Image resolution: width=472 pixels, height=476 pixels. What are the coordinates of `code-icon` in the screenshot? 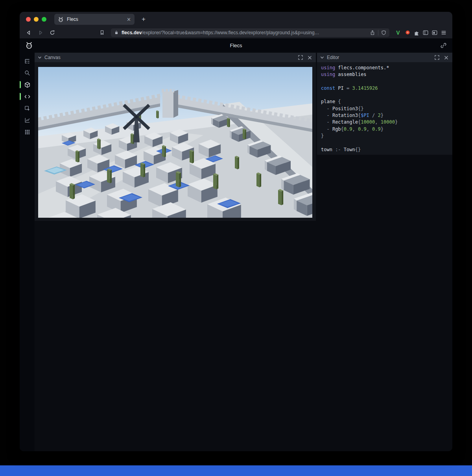 It's located at (28, 97).